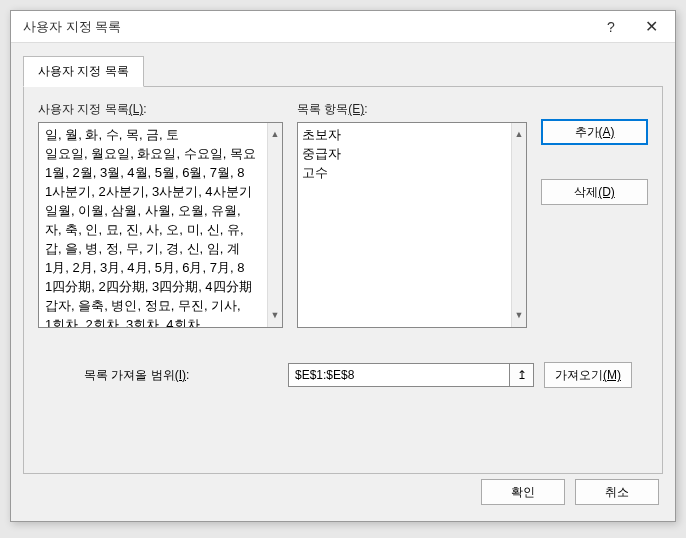  What do you see at coordinates (307, 27) in the screenshot?
I see `dialog-title: 사용자 지정 목록` at bounding box center [307, 27].